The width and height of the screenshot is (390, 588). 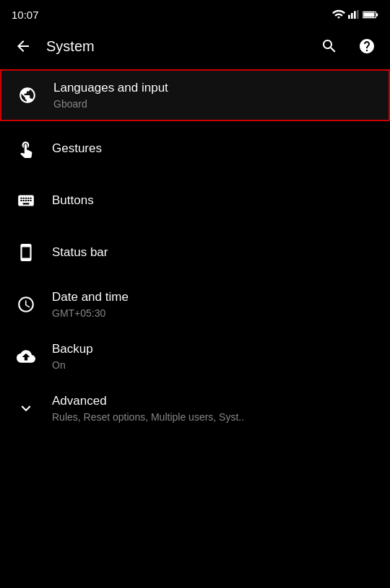 What do you see at coordinates (195, 408) in the screenshot?
I see `settings-item-advanced: Advanced Rules, Reset options, Multiple …` at bounding box center [195, 408].